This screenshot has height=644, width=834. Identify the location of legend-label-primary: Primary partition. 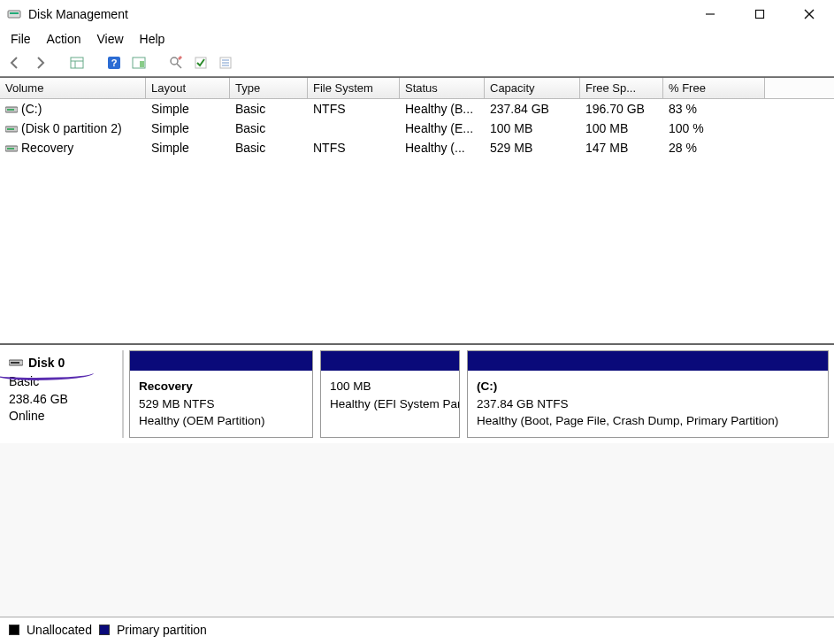
(162, 630).